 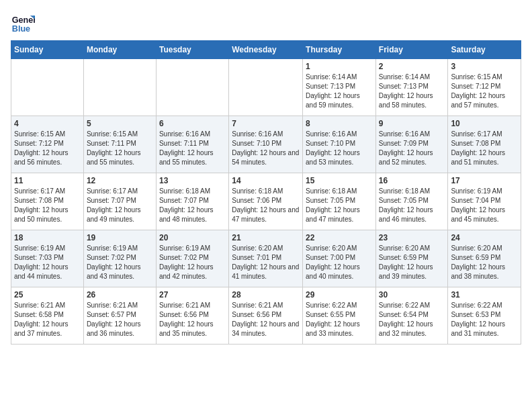 What do you see at coordinates (120, 295) in the screenshot?
I see `day-number: 26` at bounding box center [120, 295].